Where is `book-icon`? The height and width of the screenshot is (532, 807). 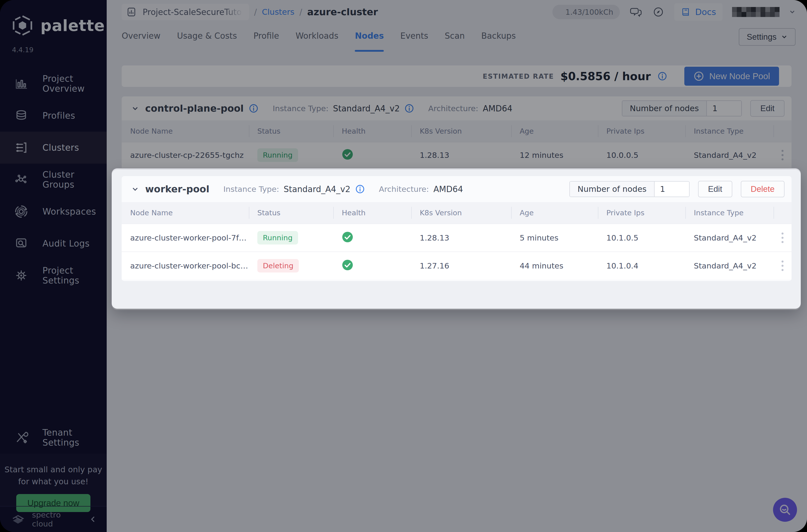
book-icon is located at coordinates (686, 12).